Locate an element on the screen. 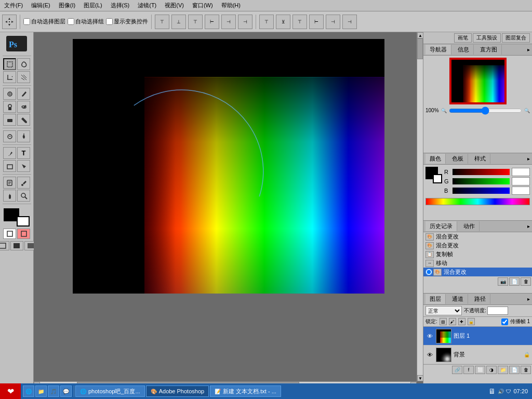  taskbar-photoshop: 🎨 Adobe Photoshop is located at coordinates (178, 391).